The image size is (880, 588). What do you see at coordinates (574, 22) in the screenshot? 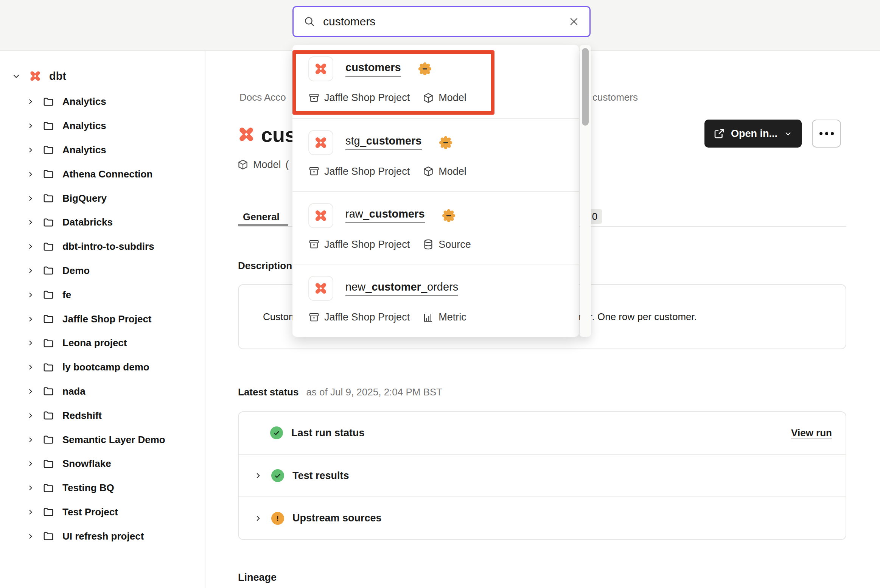
I see `clear-x-icon` at bounding box center [574, 22].